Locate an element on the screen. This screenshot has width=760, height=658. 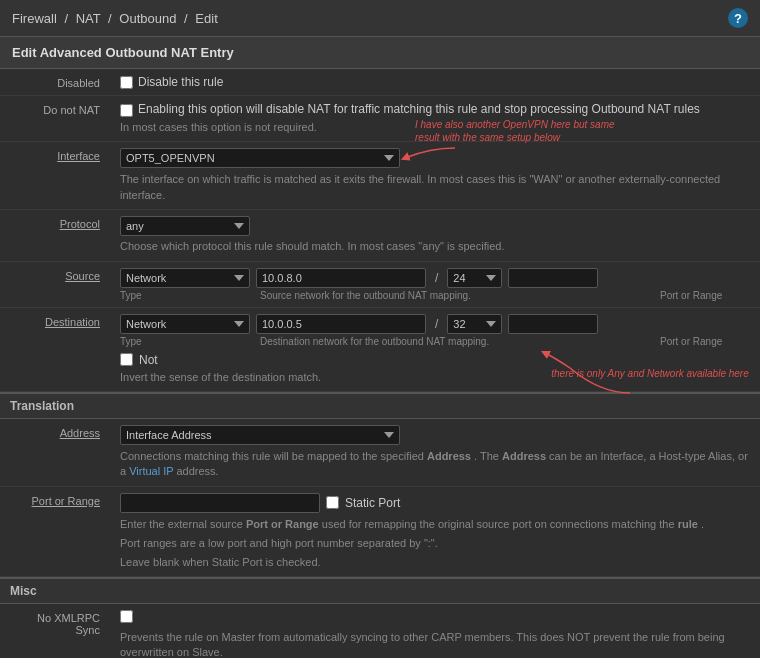
disabled-row: Disabled Disable this rule is located at coordinates (380, 82).